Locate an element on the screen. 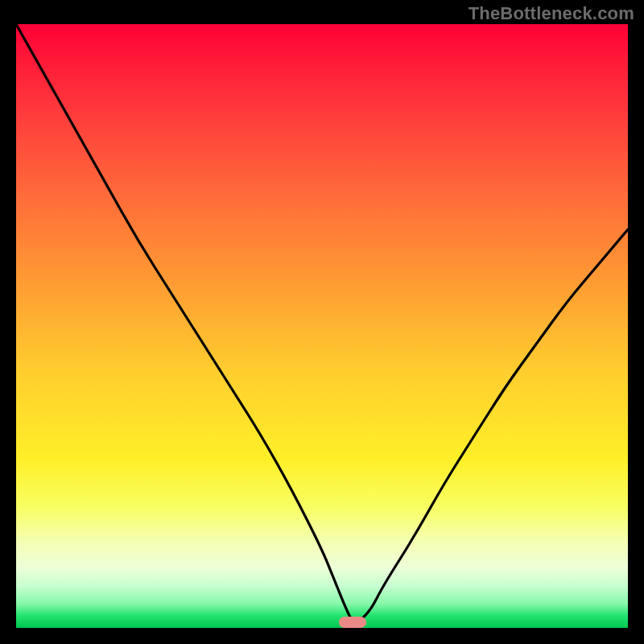  optimal-marker is located at coordinates (353, 622).